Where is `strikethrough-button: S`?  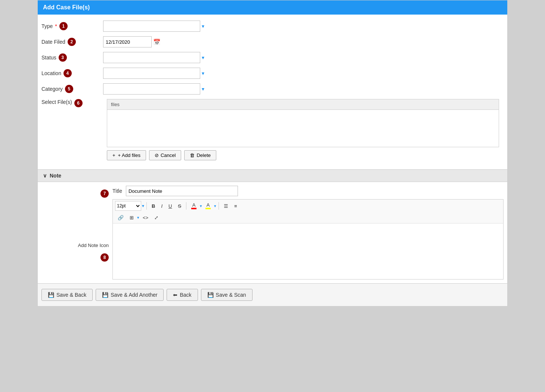 strikethrough-button: S is located at coordinates (179, 206).